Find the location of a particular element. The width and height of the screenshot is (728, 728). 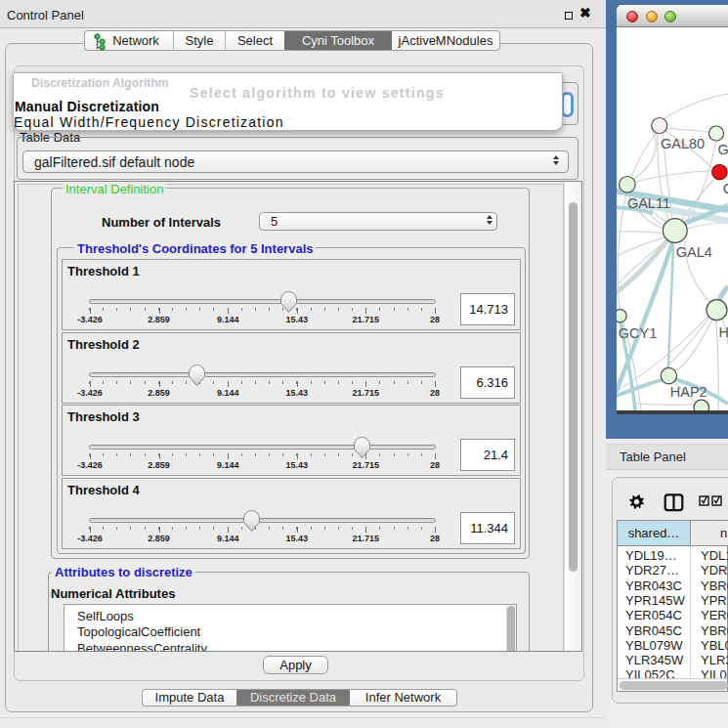

svg-text: GAL4 is located at coordinates (694, 252).